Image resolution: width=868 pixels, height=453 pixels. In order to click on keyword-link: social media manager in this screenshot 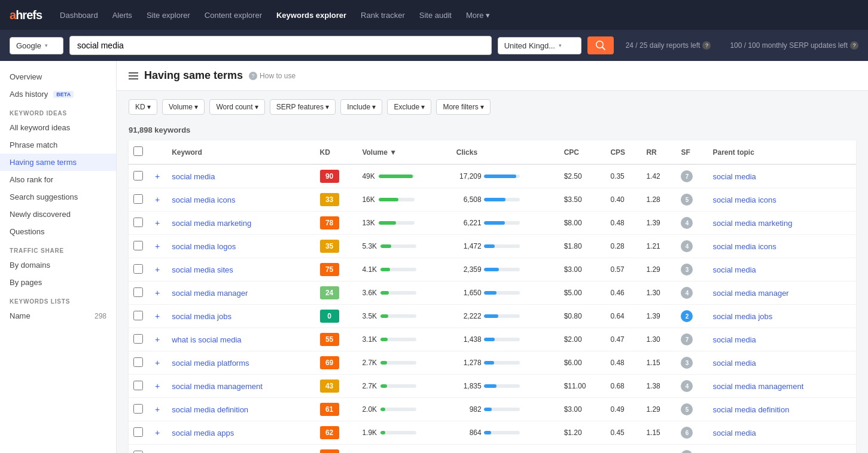, I will do `click(209, 293)`.